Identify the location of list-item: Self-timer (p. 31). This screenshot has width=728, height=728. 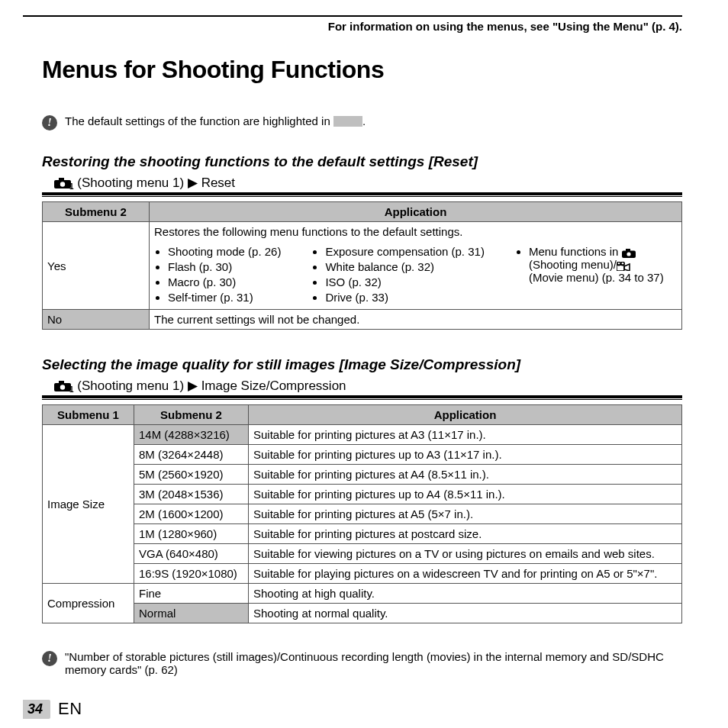
(224, 298).